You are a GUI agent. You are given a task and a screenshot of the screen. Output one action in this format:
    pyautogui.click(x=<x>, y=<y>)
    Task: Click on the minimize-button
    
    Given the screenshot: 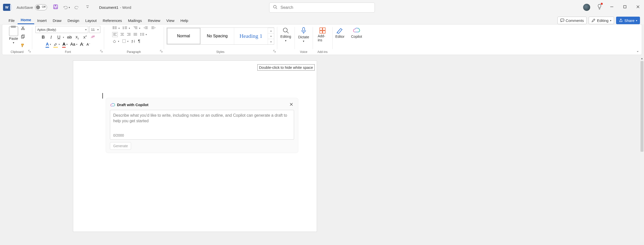 What is the action you would take?
    pyautogui.click(x=612, y=7)
    